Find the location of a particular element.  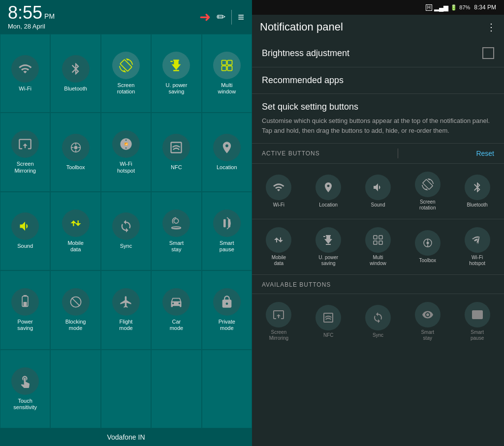

brightness-checkbox is located at coordinates (488, 53).